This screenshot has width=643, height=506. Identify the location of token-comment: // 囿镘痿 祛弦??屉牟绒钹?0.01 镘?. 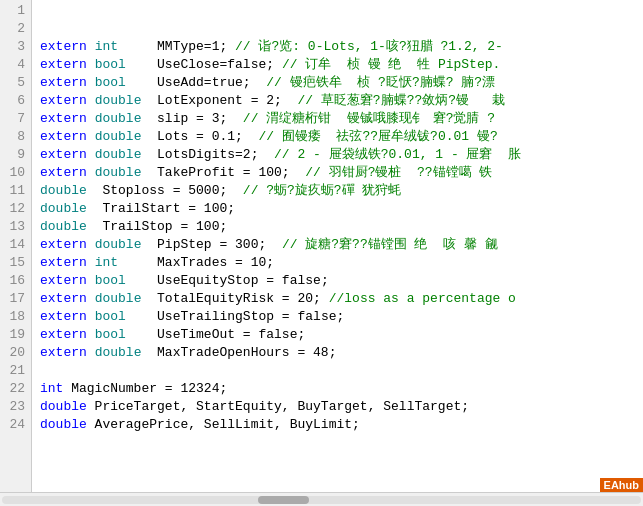
(378, 136).